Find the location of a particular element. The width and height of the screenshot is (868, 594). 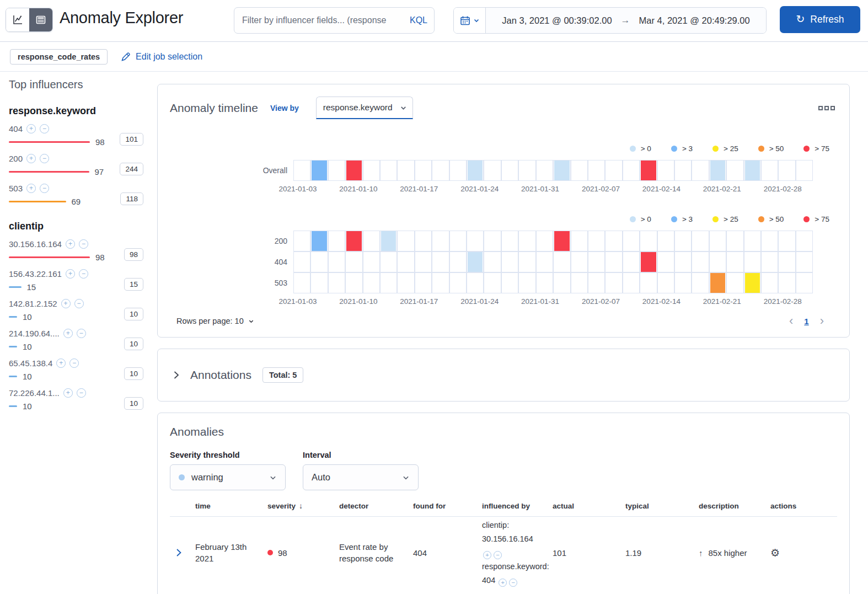

expand-row-icon is located at coordinates (183, 553).